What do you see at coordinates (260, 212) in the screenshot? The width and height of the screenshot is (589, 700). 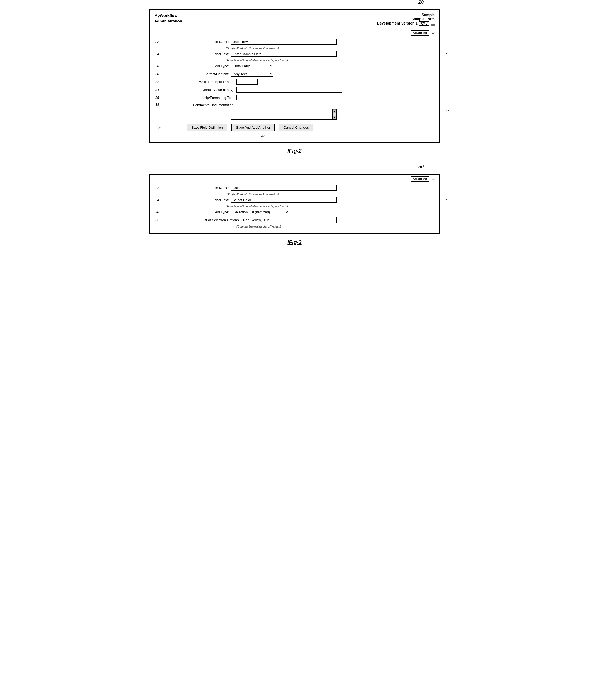 I see `fig3-field-type-select: Selection List (itemized)` at bounding box center [260, 212].